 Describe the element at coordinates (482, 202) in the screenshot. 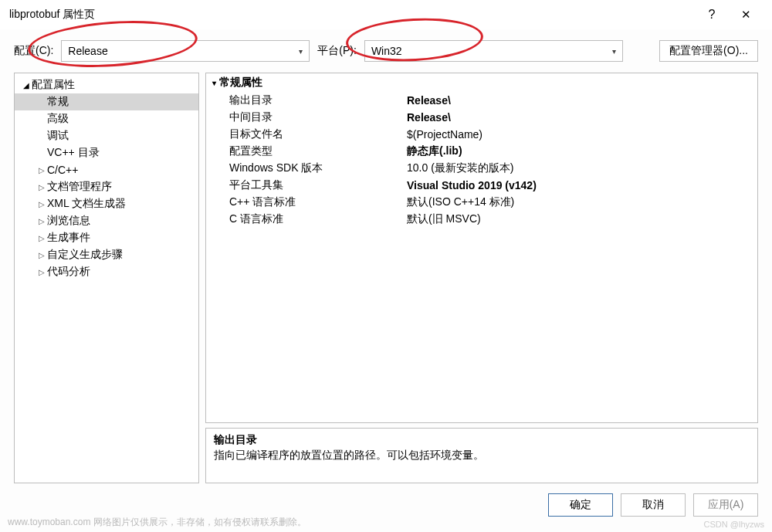

I see `property-row: C++ 语言标准默认(ISO C++14 标准)` at that location.